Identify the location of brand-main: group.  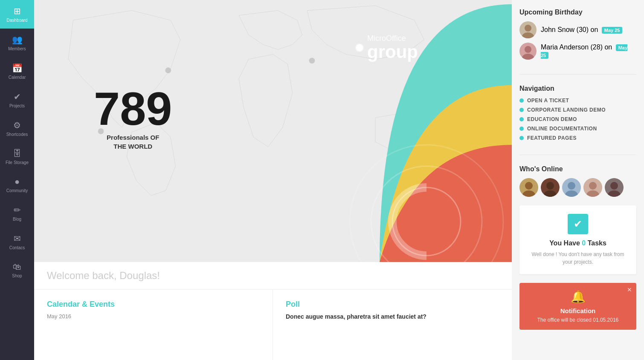
(392, 52).